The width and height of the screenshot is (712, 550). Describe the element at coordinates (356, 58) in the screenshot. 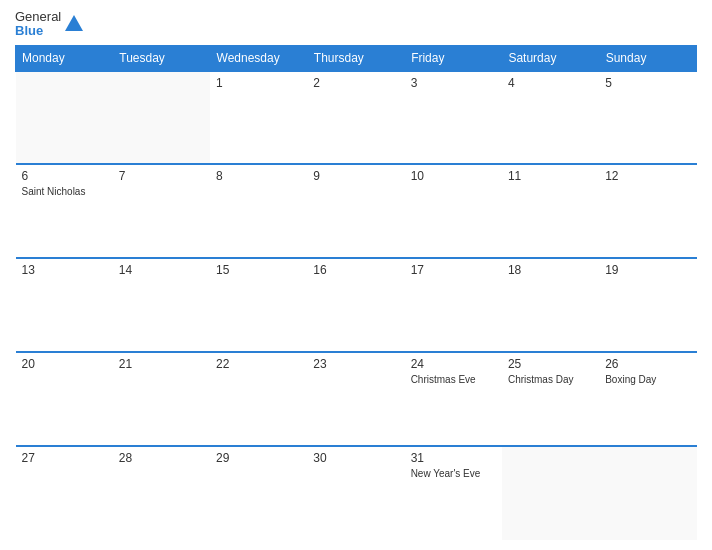

I see `weekday-header-row: MondayTuesdayWednesdayThursdayFridaySatu…` at that location.